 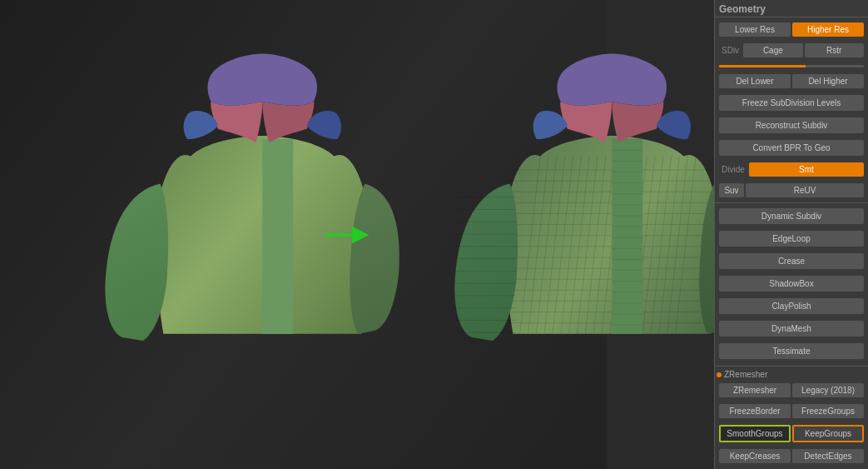 I want to click on shadowbox-button: ShadowBox, so click(x=791, y=283).